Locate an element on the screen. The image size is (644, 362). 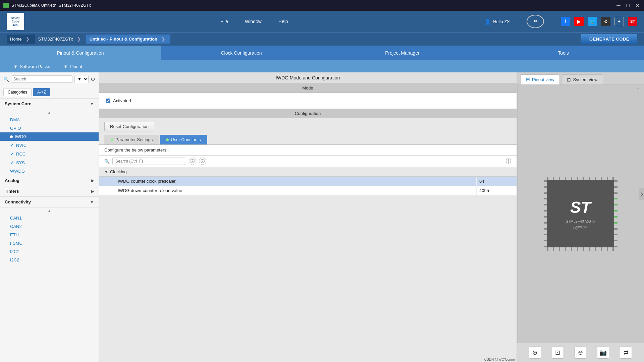
scroll-up-indicator-2: ▲ is located at coordinates (49, 210).